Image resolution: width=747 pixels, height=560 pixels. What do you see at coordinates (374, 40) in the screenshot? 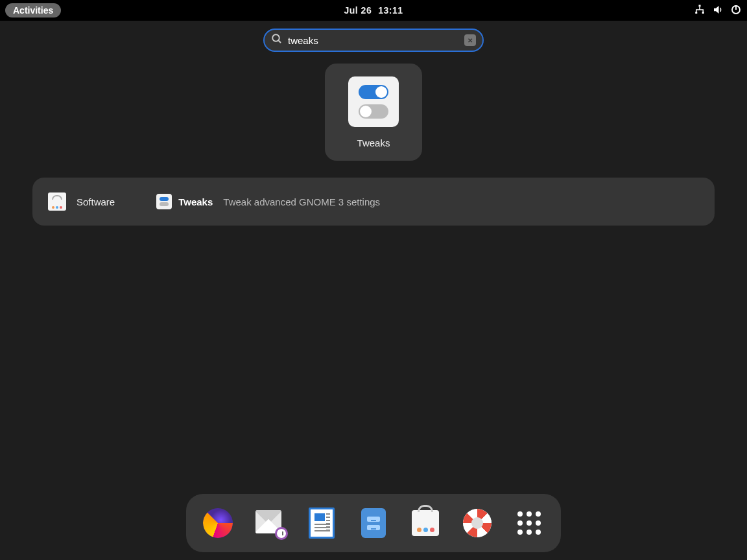
I see `search-input` at bounding box center [374, 40].